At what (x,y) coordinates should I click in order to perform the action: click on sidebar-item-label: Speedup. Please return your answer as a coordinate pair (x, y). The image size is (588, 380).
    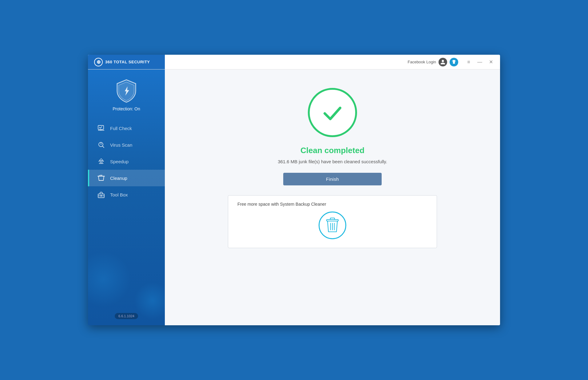
    Looking at the image, I should click on (119, 162).